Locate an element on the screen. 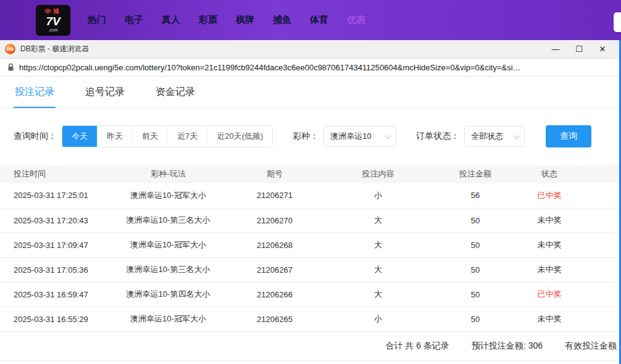  header-bet-time: 投注时间 is located at coordinates (51, 174).